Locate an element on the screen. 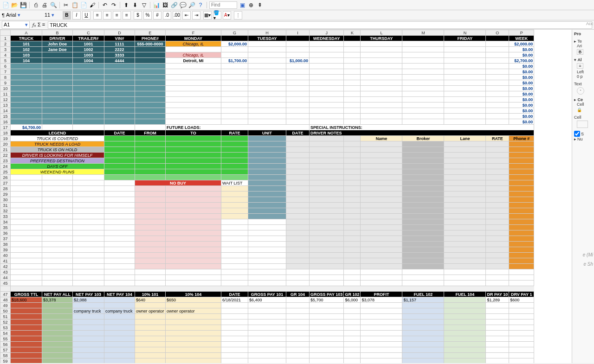 Image resolution: width=594 pixels, height=364 pixels. side-nu-check: ▸ Nu is located at coordinates (583, 139).